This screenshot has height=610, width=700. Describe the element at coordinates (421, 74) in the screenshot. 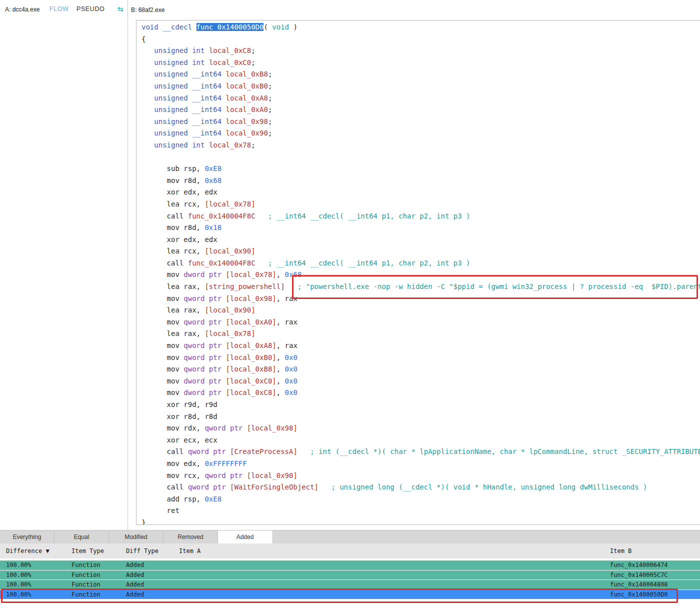

I see `code-line: unsigned __int64 local_0xB8;` at that location.